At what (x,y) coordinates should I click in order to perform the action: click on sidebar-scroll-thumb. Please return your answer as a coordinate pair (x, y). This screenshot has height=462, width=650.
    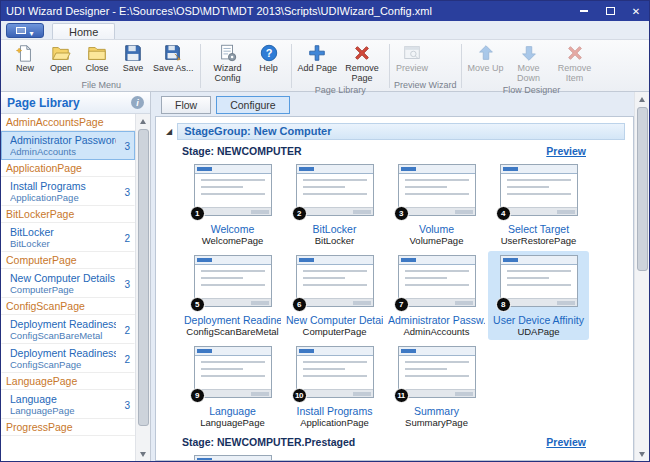
    Looking at the image, I should click on (144, 278).